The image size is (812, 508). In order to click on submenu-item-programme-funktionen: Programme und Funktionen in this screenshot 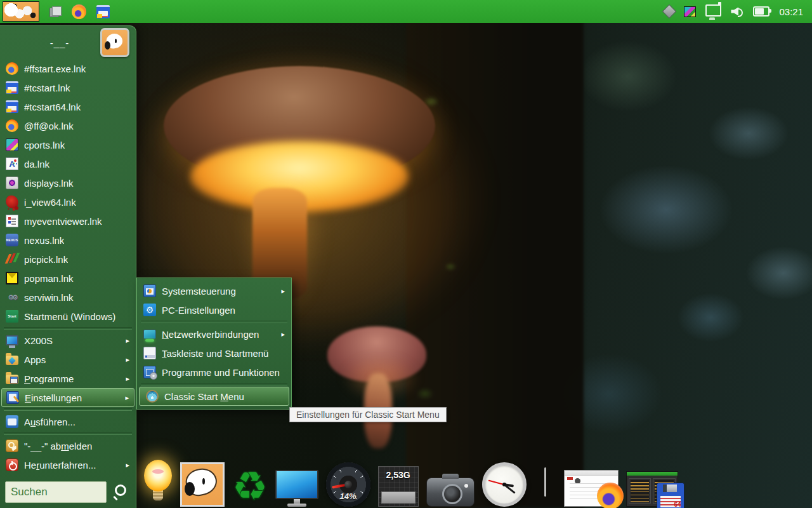, I will do `click(214, 372)`.